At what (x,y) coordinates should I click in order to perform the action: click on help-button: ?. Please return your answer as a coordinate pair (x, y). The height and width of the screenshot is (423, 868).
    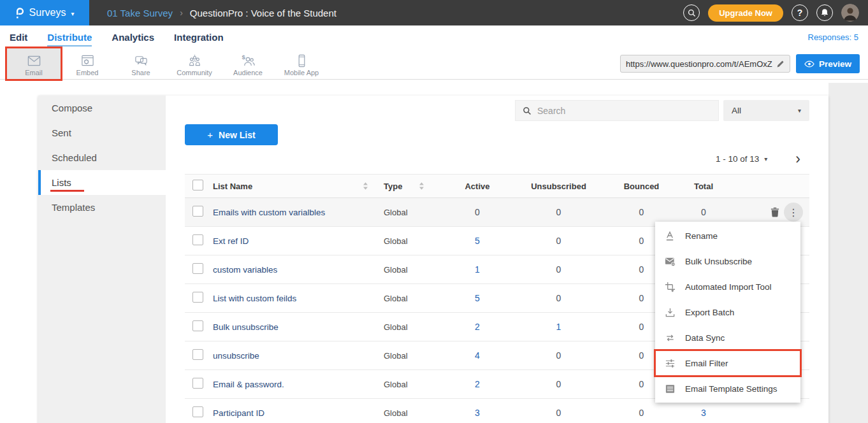
    Looking at the image, I should click on (800, 13).